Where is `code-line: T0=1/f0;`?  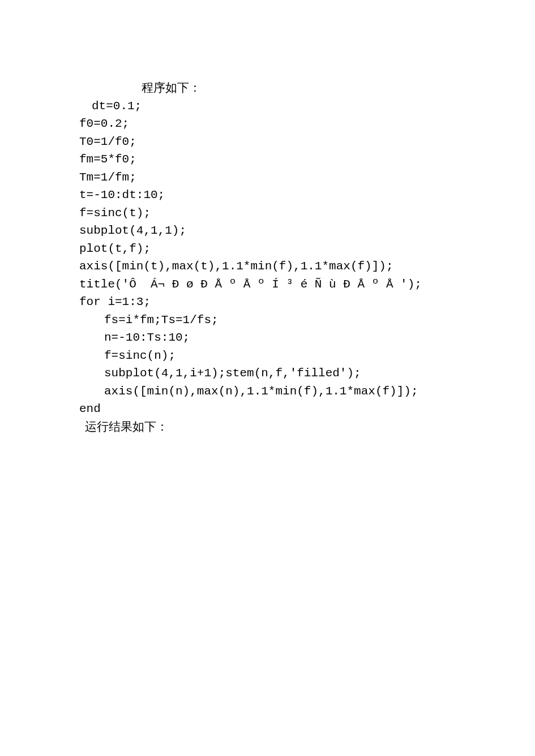 code-line: T0=1/f0; is located at coordinates (290, 142).